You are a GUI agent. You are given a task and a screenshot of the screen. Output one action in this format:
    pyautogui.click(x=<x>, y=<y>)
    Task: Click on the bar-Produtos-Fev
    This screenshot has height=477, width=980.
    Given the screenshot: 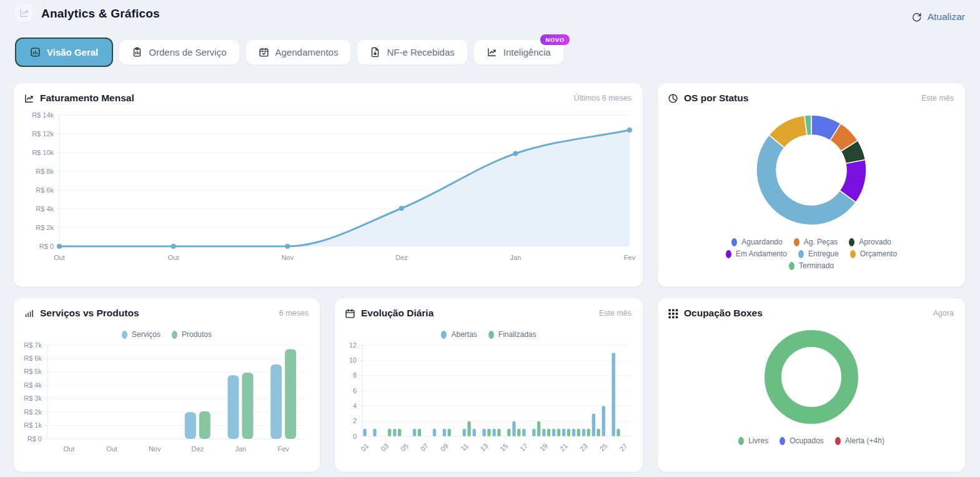 What is the action you would take?
    pyautogui.click(x=290, y=394)
    